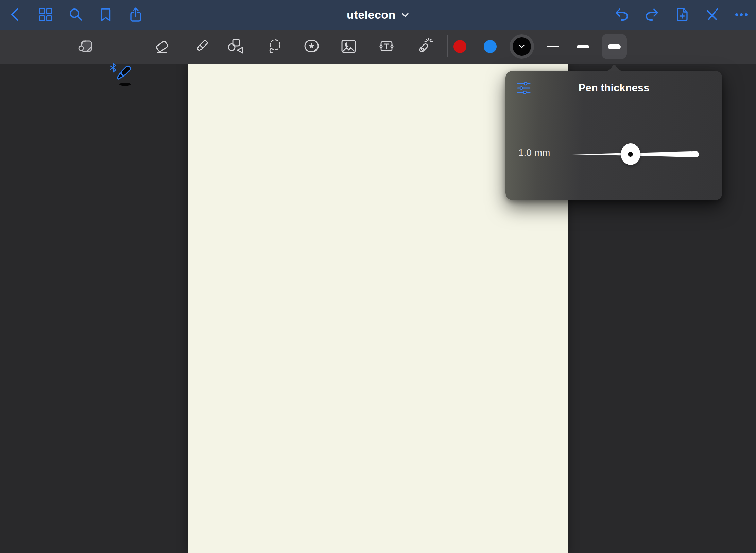 This screenshot has width=756, height=553. I want to click on slider-thumb-dot, so click(631, 154).